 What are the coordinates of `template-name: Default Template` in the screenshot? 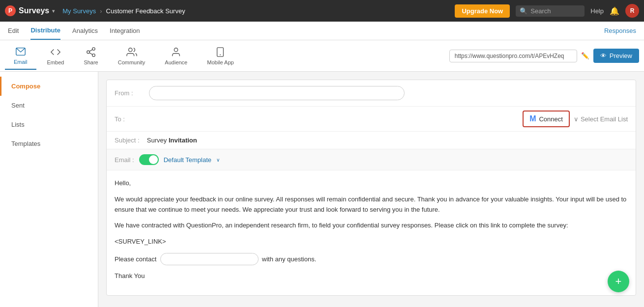 It's located at (188, 160).